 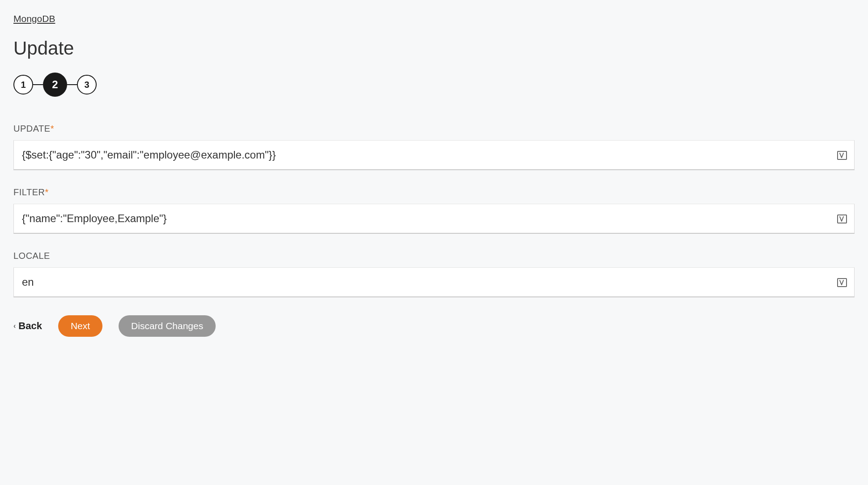 What do you see at coordinates (434, 282) in the screenshot?
I see `locale-input` at bounding box center [434, 282].